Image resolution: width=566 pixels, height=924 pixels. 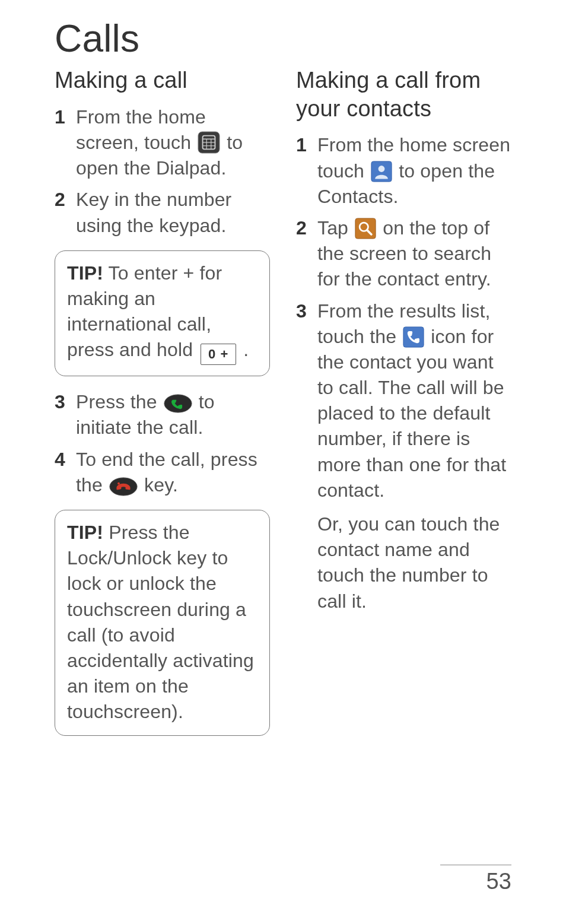 I want to click on steps-list: 1 From the home screen, touch to open th…, so click(x=163, y=172).